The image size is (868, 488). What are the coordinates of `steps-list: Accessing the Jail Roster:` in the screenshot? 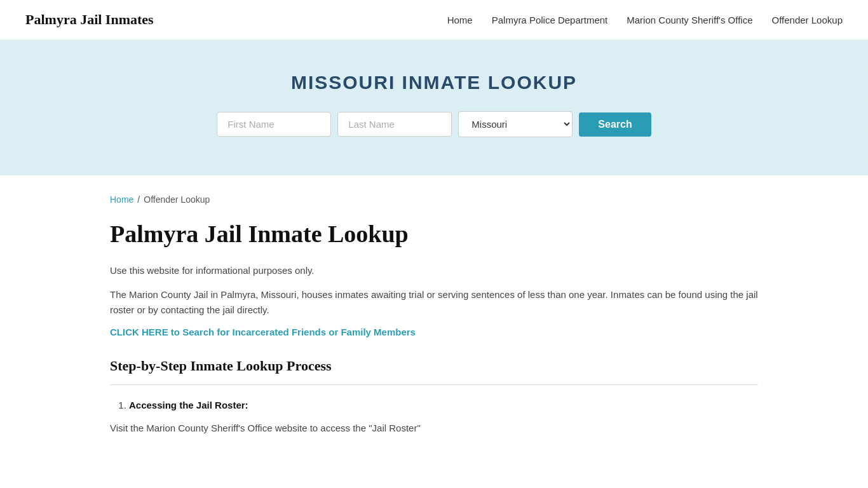 It's located at (434, 405).